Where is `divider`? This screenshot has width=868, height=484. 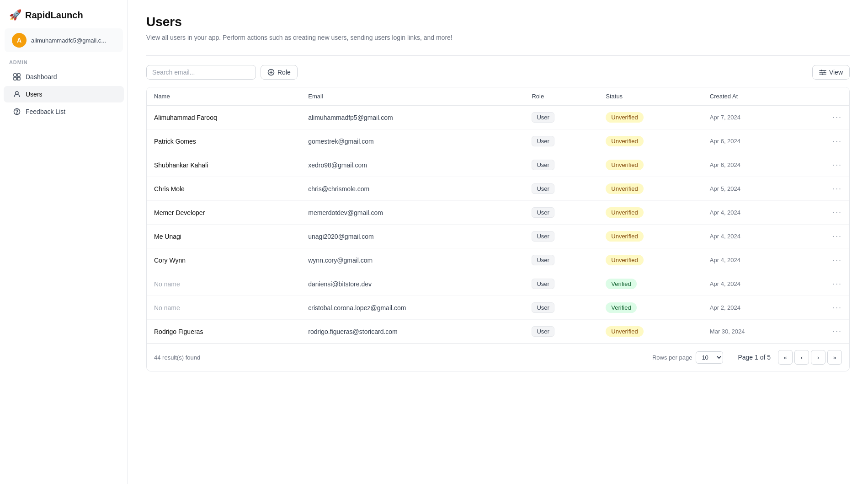
divider is located at coordinates (498, 56).